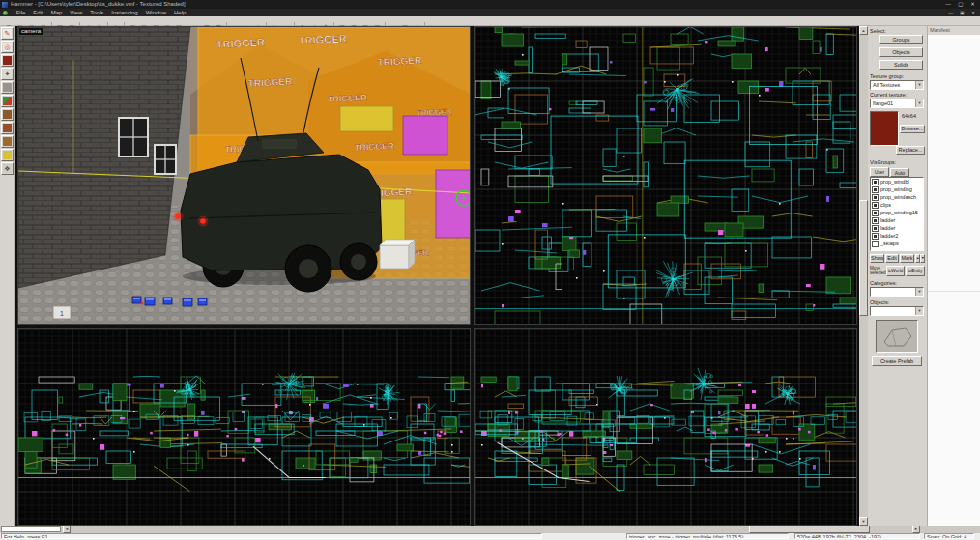 The width and height of the screenshot is (980, 540). Describe the element at coordinates (8, 60) in the screenshot. I see `camera-tool-icon` at that location.